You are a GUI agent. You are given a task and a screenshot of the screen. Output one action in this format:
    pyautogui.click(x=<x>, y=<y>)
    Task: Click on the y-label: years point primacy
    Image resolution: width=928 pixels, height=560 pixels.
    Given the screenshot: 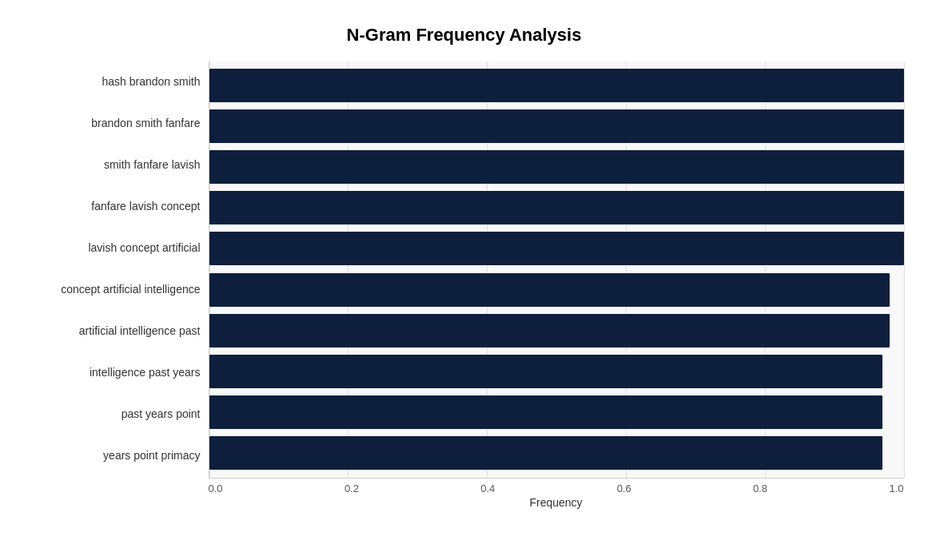 What is the action you would take?
    pyautogui.click(x=113, y=455)
    